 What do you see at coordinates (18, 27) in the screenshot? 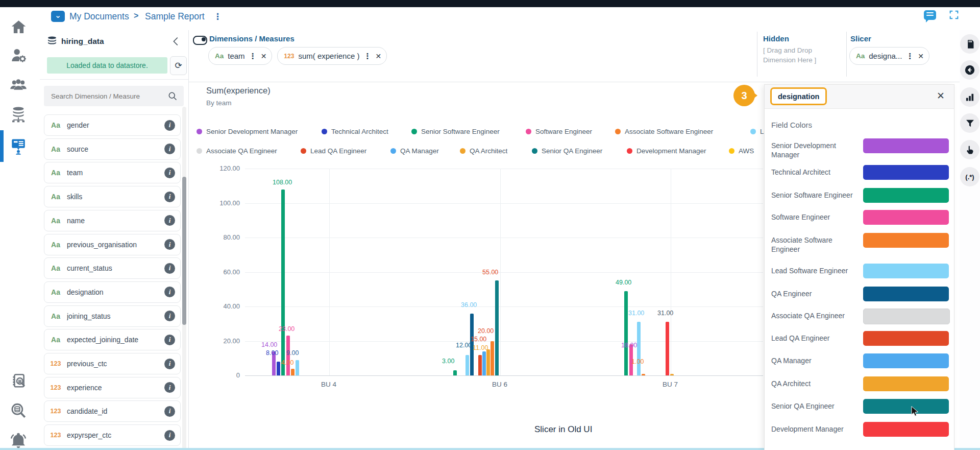
I see `sidebar-item-home` at bounding box center [18, 27].